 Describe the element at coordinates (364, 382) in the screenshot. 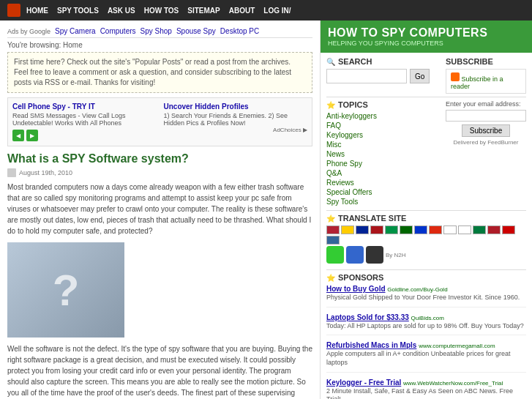

I see `sponsor-4-link: Keylogger - Free Trial` at that location.